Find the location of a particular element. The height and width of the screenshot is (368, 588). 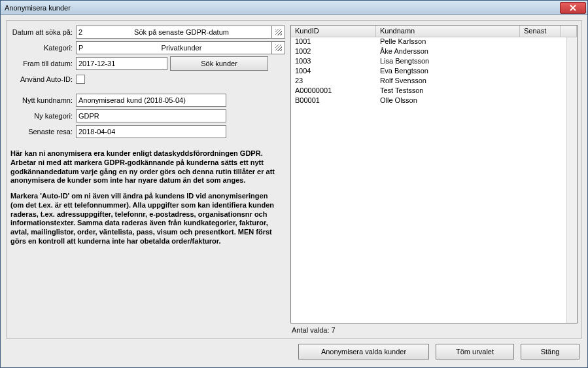

kategori-combo is located at coordinates (181, 48).